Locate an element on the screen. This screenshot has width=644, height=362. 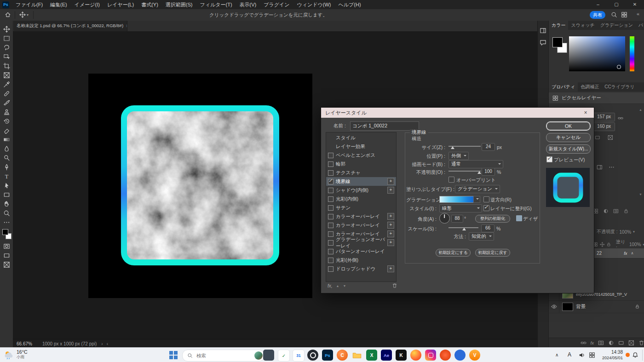
taskbar-app-icon-photoshop: Ps is located at coordinates (328, 355).